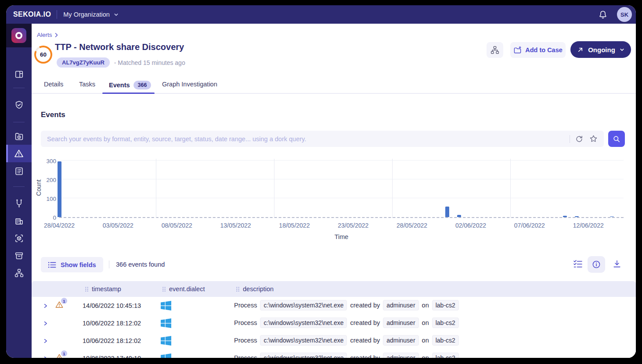  What do you see at coordinates (19, 256) in the screenshot?
I see `archive-box-icon` at bounding box center [19, 256].